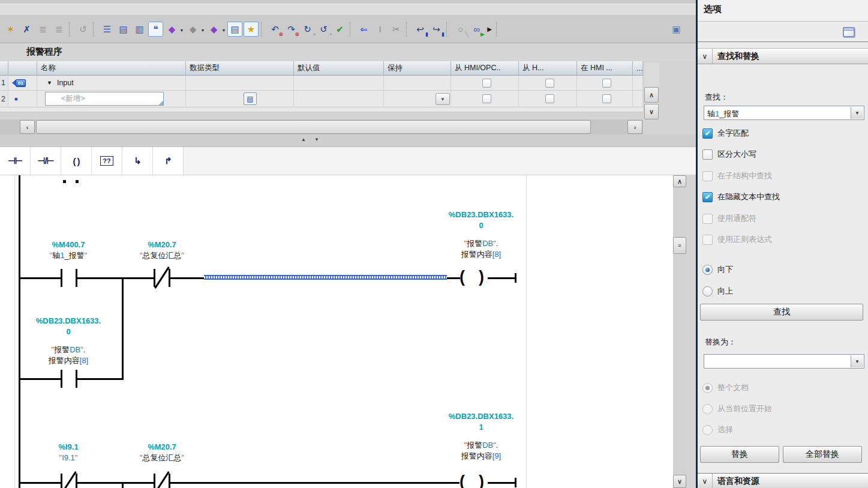  Describe the element at coordinates (172, 29) in the screenshot. I see `absolute-operands-dropdown-icon: ◆▾` at that location.